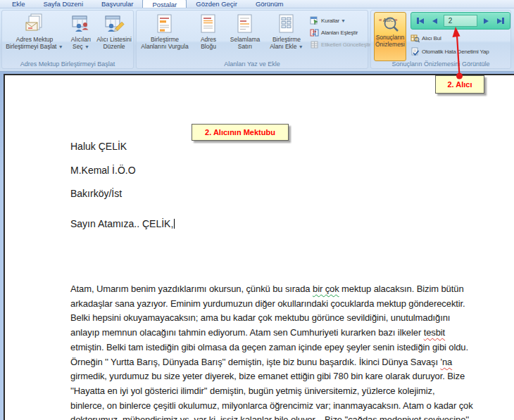  What do you see at coordinates (123, 224) in the screenshot?
I see `letter-salutation: Sayın Atamıza.. ÇELİK,` at bounding box center [123, 224].